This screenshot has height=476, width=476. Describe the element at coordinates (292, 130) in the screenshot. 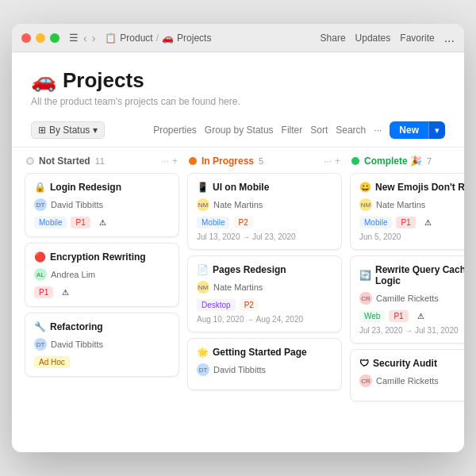

I see `filter-button: Filter` at that location.